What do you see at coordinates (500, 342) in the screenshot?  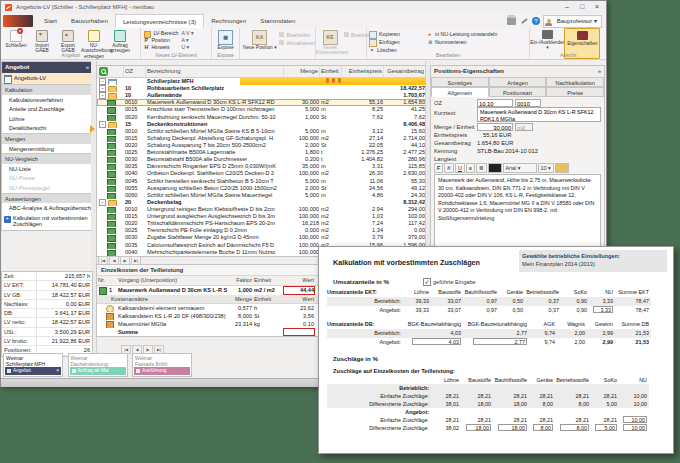 I see `dialog-input: 2,77` at bounding box center [500, 342].